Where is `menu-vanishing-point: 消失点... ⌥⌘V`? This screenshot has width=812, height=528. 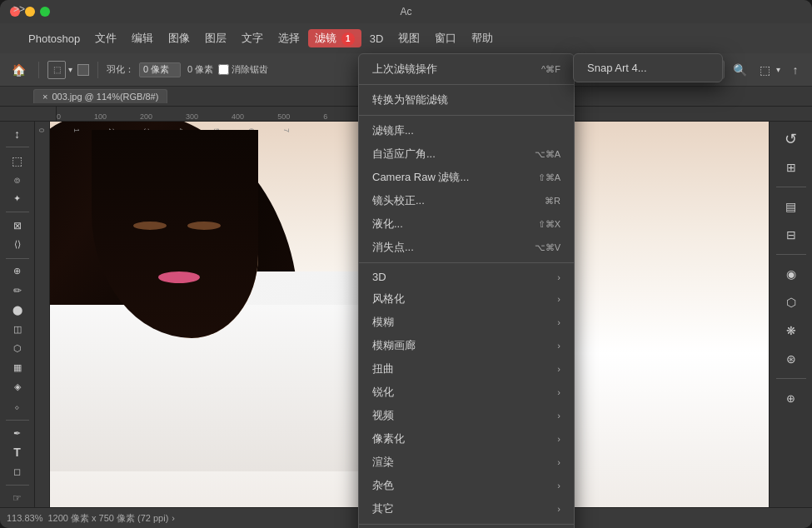 menu-vanishing-point: 消失点... ⌥⌘V is located at coordinates (466, 247).